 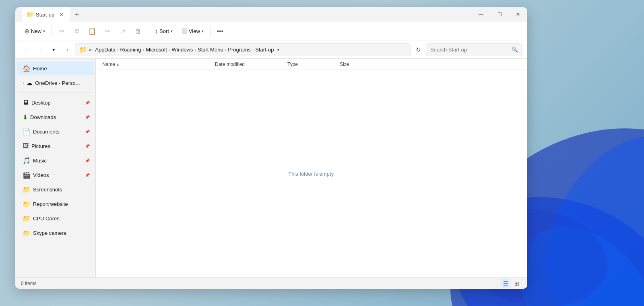 What do you see at coordinates (61, 68) in the screenshot?
I see `sidebar-home-label: Home` at bounding box center [61, 68].